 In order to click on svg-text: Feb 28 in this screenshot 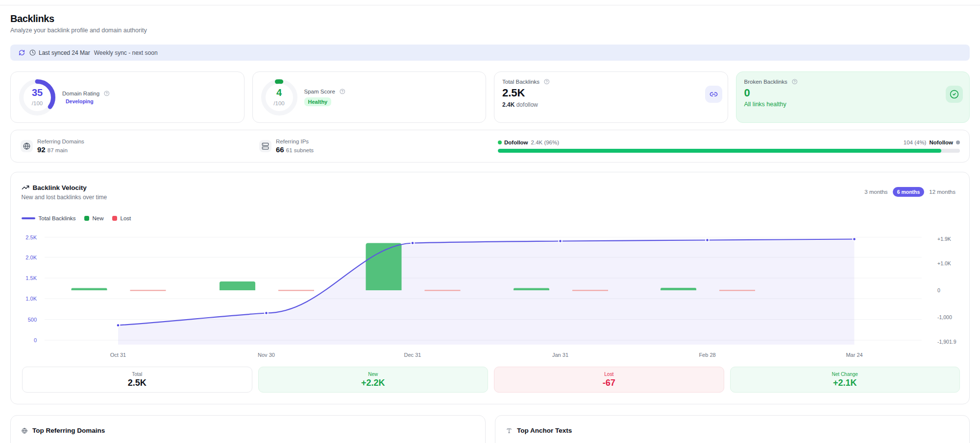, I will do `click(707, 355)`.